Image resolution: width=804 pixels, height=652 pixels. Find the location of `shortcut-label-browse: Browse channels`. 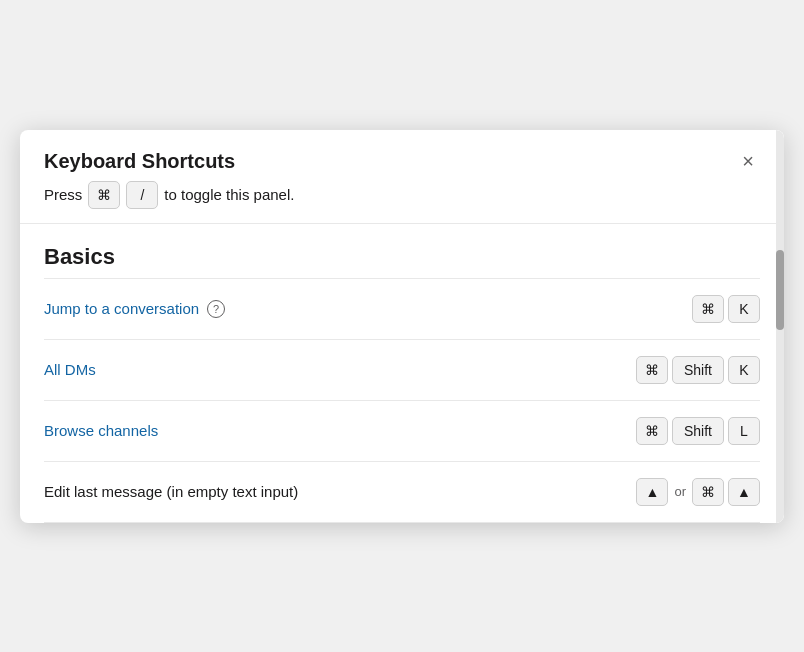

shortcut-label-browse: Browse channels is located at coordinates (340, 430).